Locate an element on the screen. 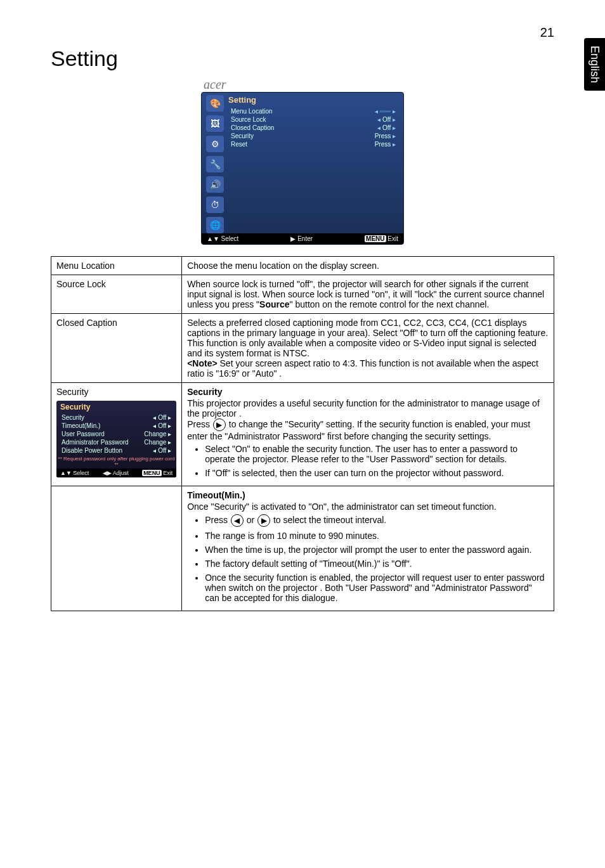 The width and height of the screenshot is (605, 868). row-label-menu-location: Menu Location is located at coordinates (117, 266).